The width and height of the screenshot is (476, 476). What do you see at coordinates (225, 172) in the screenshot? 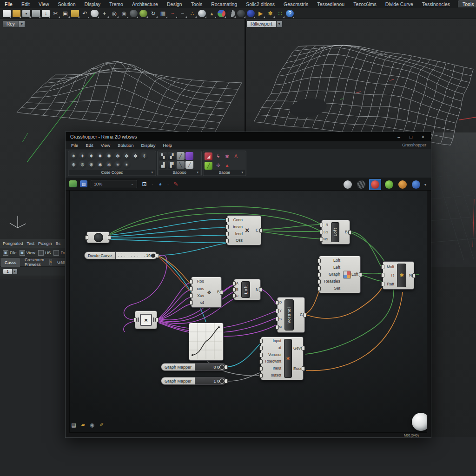
I see `palette-group-label: Saooe ▾` at bounding box center [225, 172].